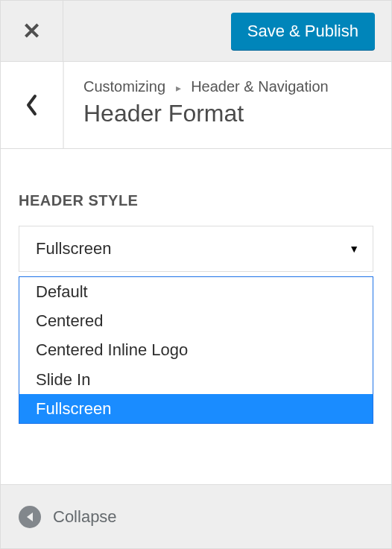  What do you see at coordinates (227, 105) in the screenshot?
I see `header-main: Customizing ▸ Header & Navigation Header…` at bounding box center [227, 105].